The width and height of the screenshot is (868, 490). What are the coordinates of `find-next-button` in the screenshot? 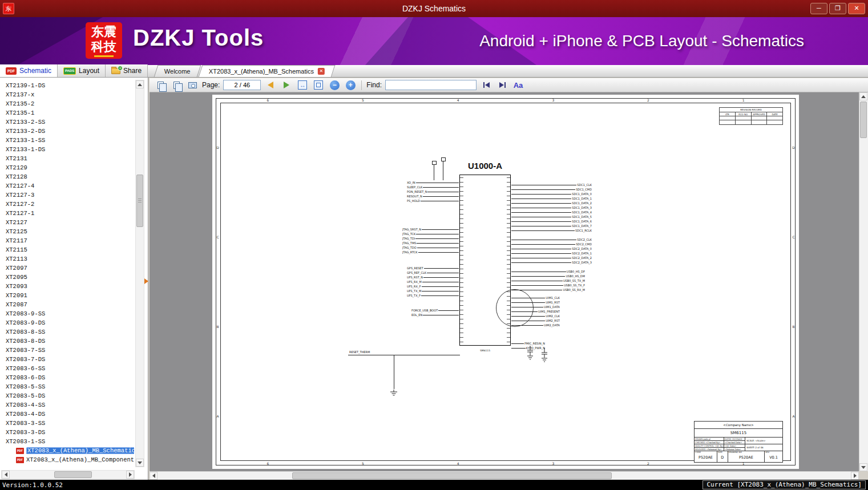 It's located at (502, 86).